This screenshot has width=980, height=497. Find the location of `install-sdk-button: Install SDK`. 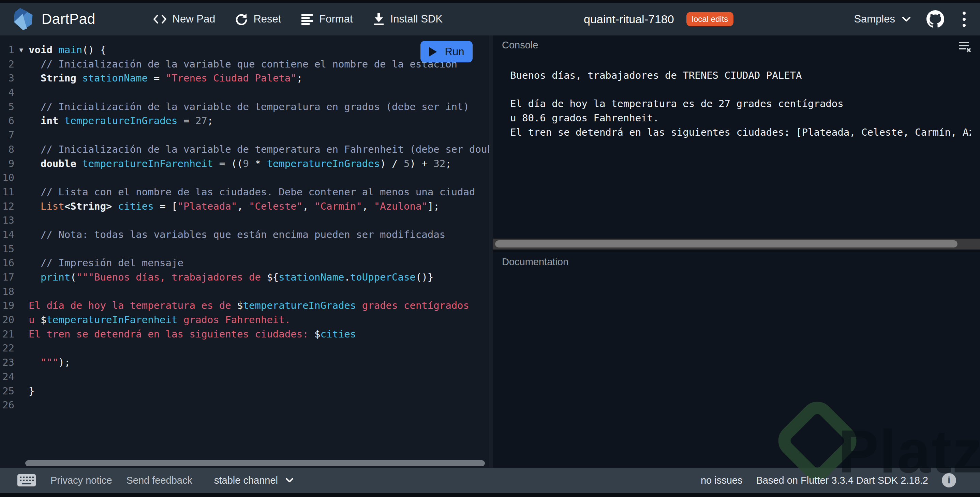

install-sdk-button: Install SDK is located at coordinates (408, 19).